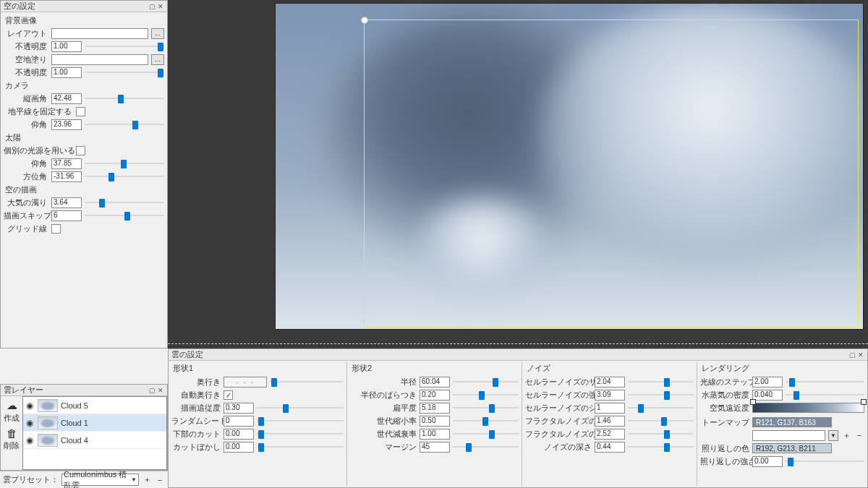  I want to click on noise-depth-slider, so click(661, 447).